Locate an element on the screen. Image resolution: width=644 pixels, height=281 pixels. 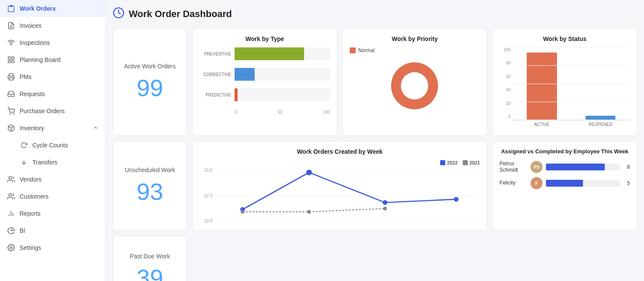
work-by-week-card: Work Orders Created by Week 2022 2021 10… is located at coordinates (339, 186).